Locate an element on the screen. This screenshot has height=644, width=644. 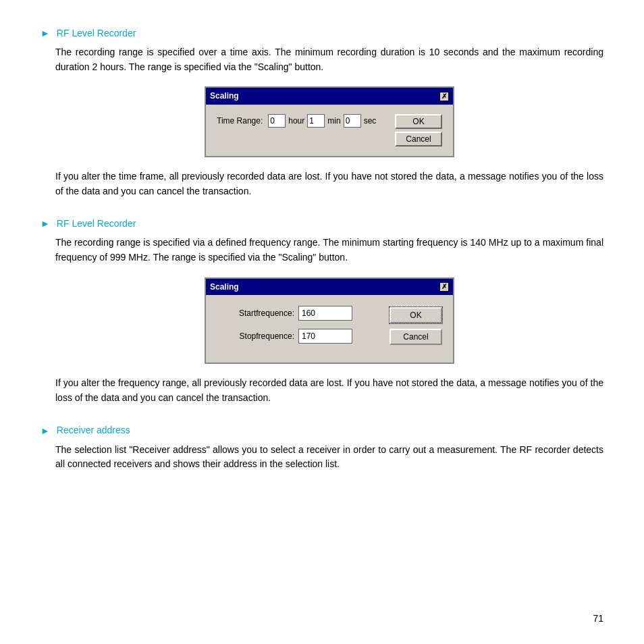
dialog-time-range: Scaling ✗ Time Range: hour min is located at coordinates (329, 122).